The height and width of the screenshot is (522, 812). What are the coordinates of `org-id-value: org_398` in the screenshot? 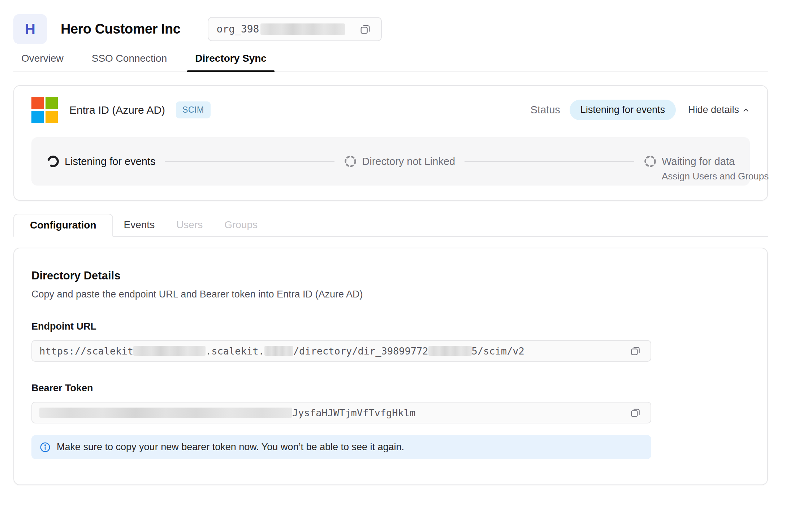 It's located at (238, 29).